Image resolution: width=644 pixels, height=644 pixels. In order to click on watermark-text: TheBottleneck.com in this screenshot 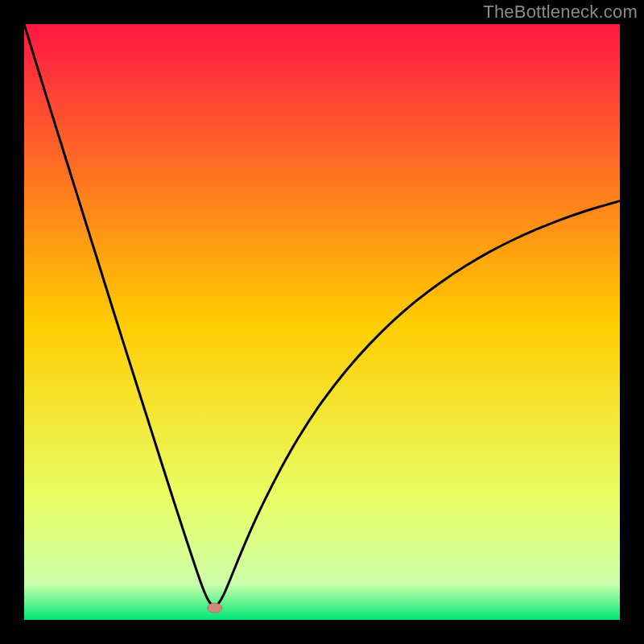, I will do `click(560, 12)`.